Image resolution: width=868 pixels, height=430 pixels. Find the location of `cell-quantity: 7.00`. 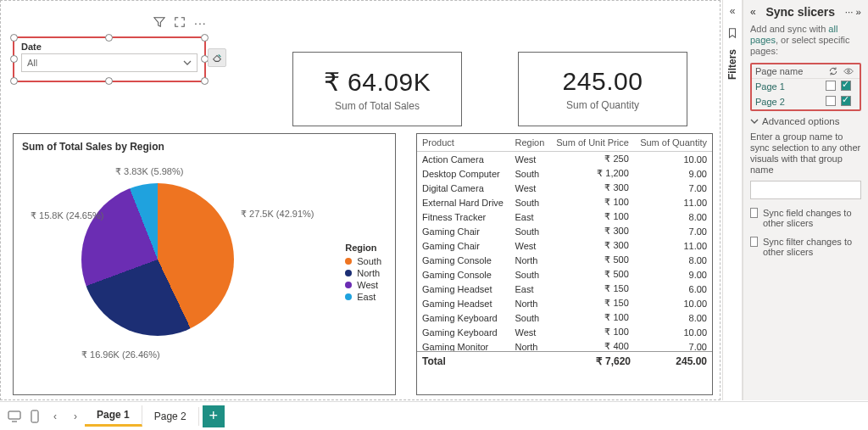

cell-quantity: 7.00 is located at coordinates (673, 231).